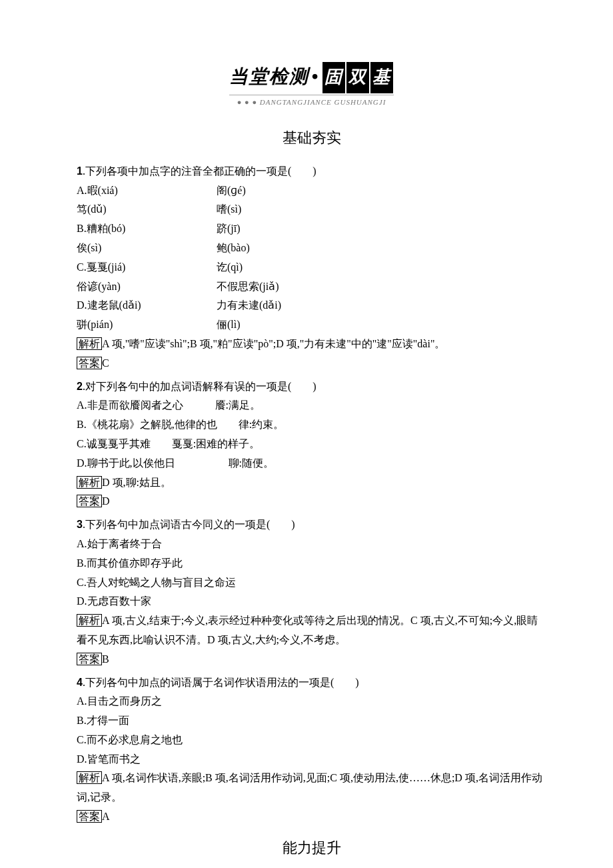  I want to click on q1-opt-c1: C.戛戛(jiá), so click(143, 268).